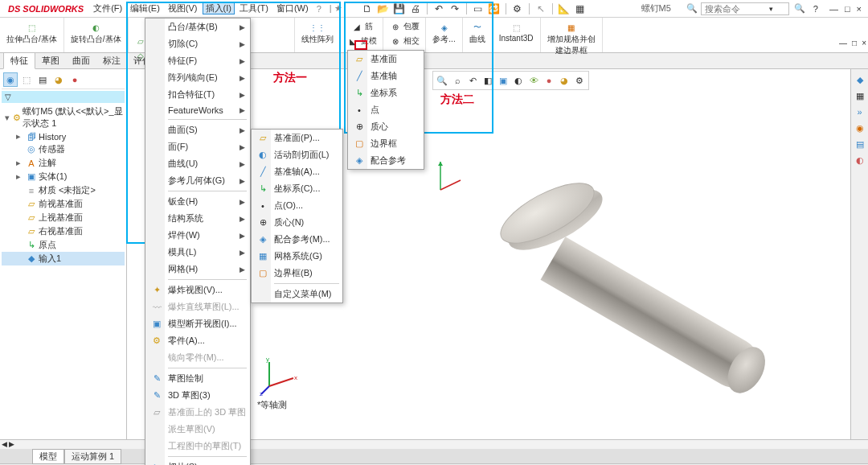 Image resolution: width=868 pixels, height=465 pixels. Describe the element at coordinates (63, 204) in the screenshot. I see `tree-front-plane: ▱前视基准面` at that location.